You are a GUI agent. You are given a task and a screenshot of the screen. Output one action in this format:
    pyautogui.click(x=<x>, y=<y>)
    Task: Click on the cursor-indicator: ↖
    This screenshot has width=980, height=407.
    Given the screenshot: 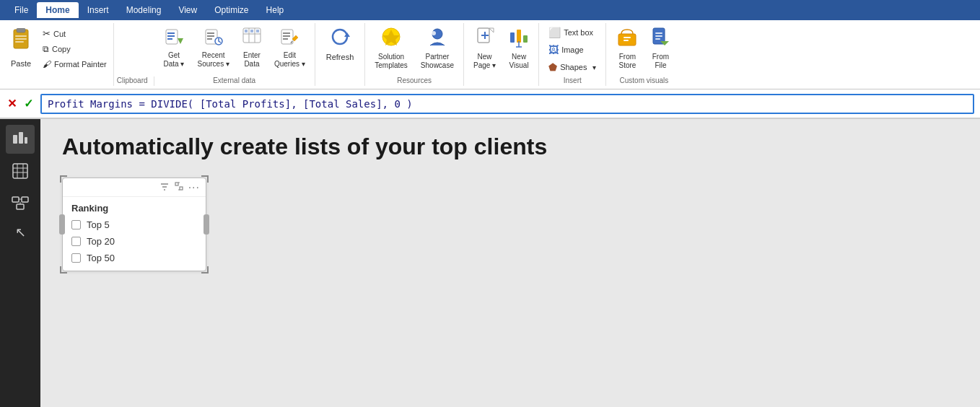 What is the action you would take?
    pyautogui.click(x=20, y=232)
    